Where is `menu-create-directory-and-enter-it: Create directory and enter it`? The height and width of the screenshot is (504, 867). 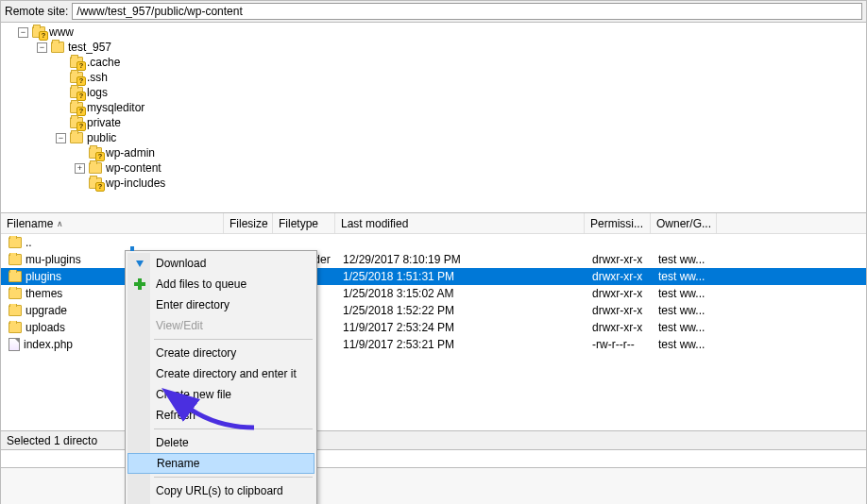 menu-create-directory-and-enter-it: Create directory and enter it is located at coordinates (221, 374).